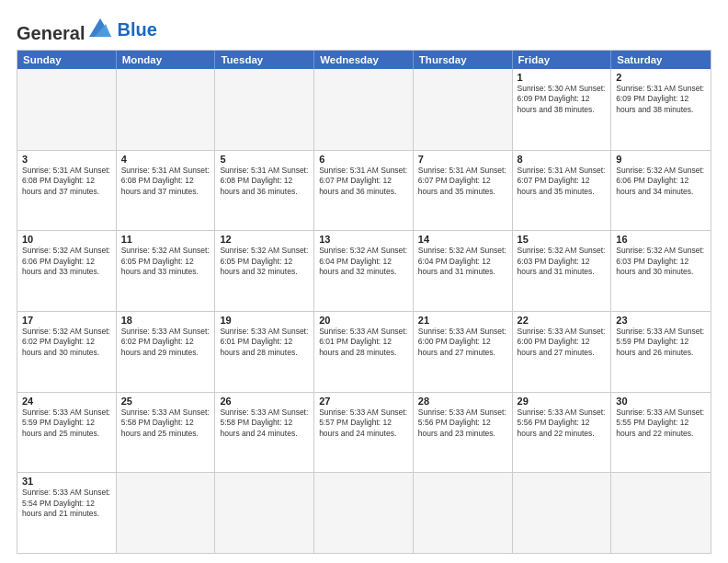 This screenshot has height=563, width=728. Describe the element at coordinates (165, 320) in the screenshot. I see `day-number: 18` at that location.